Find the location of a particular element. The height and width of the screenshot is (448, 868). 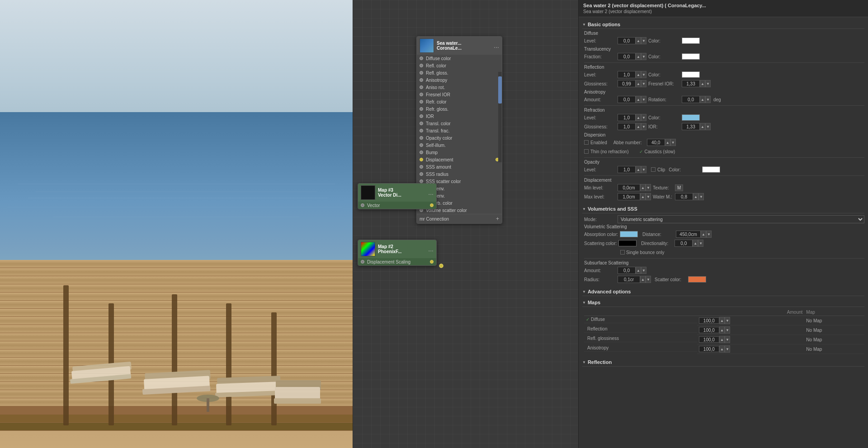

refl-gloss-stepper: ▲ ▼ is located at coordinates (632, 84).